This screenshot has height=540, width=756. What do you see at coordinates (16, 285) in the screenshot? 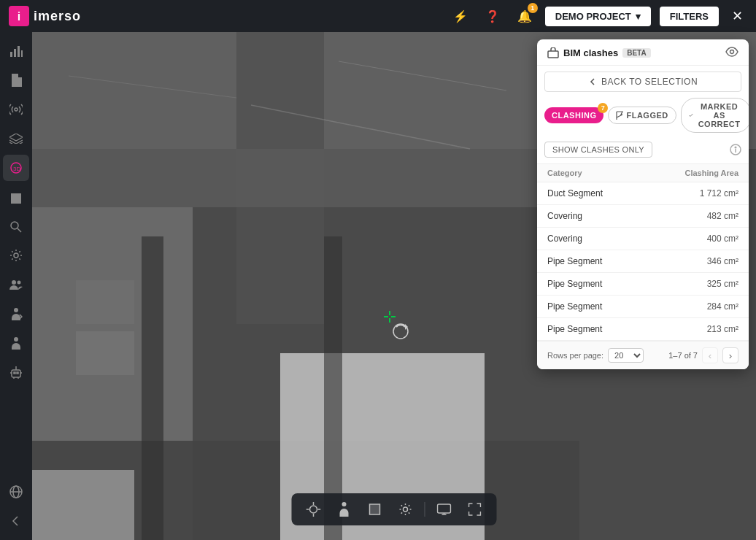
I see `sidebar-item-people` at bounding box center [16, 285].